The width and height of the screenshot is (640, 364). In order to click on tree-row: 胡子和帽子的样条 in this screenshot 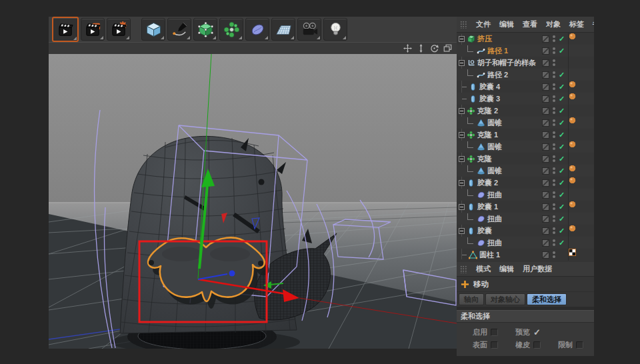, I will do `click(525, 63)`.